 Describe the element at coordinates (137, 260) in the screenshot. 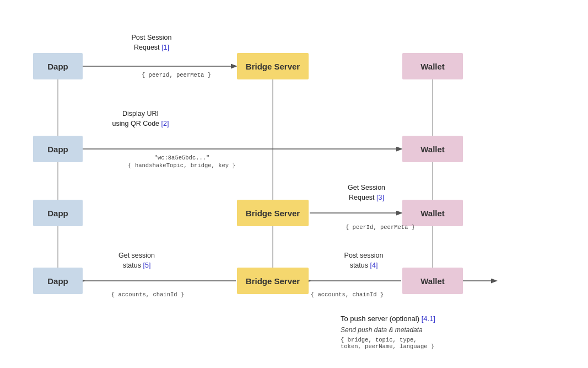

I see `step5-label: Get sessionstatus [5]` at that location.